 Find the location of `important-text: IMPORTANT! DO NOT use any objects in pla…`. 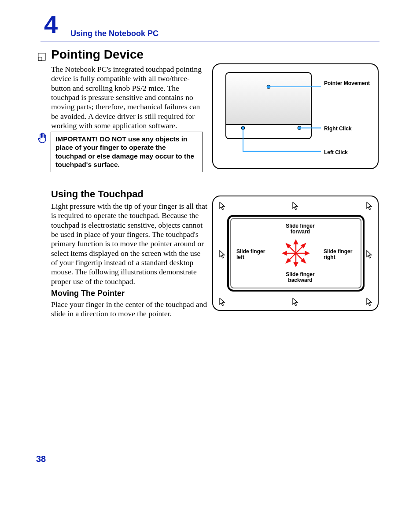

important-text: IMPORTANT! DO NOT use any objects in pla… is located at coordinates (125, 151).